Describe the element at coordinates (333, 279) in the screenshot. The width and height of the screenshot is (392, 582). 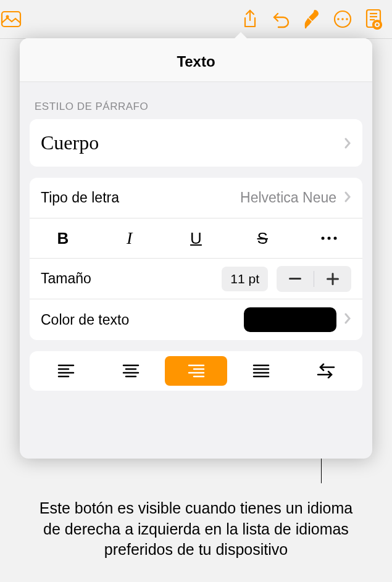
I see `size-increment-button` at that location.